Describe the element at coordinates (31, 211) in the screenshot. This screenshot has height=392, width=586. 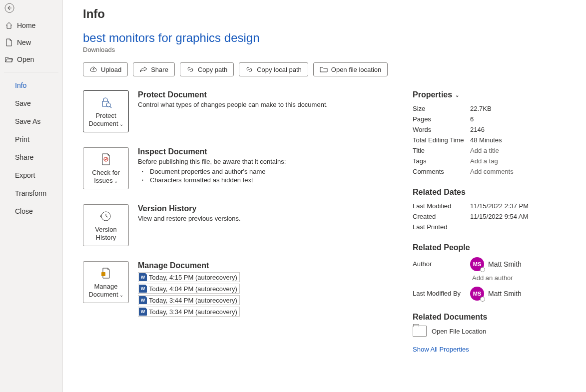
I see `subnav-close: Close` at that location.